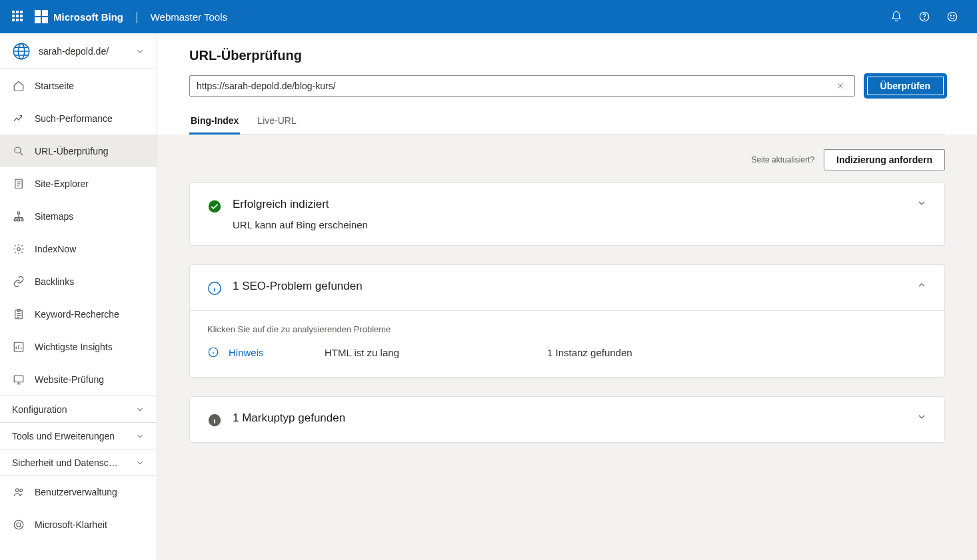  What do you see at coordinates (896, 17) in the screenshot?
I see `notifications-icon` at bounding box center [896, 17].